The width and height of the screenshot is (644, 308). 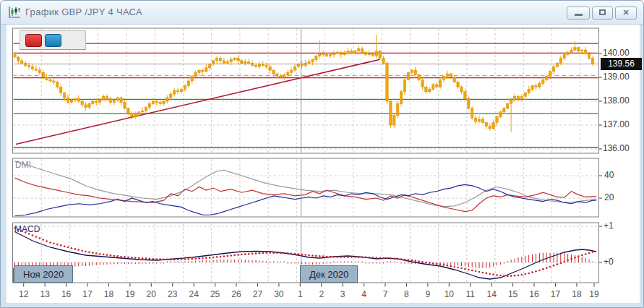 I want to click on price-axis-label: 137.00, so click(x=616, y=124).